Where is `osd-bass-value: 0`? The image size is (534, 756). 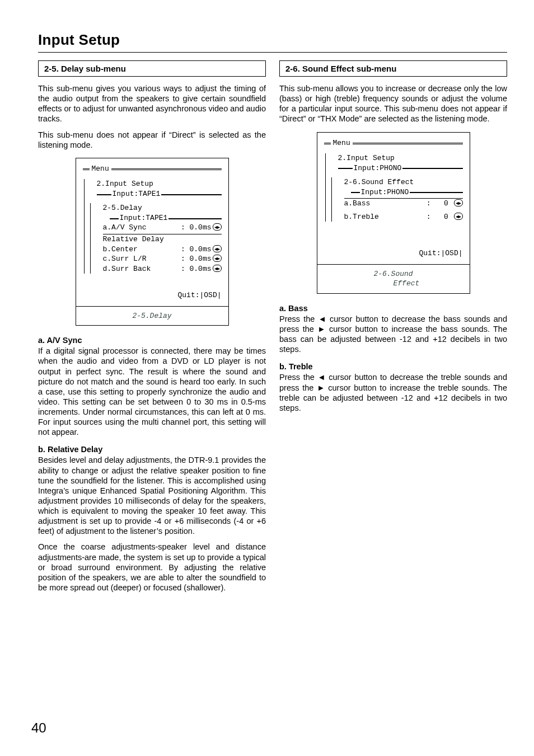
osd-bass-value: 0 is located at coordinates (446, 204).